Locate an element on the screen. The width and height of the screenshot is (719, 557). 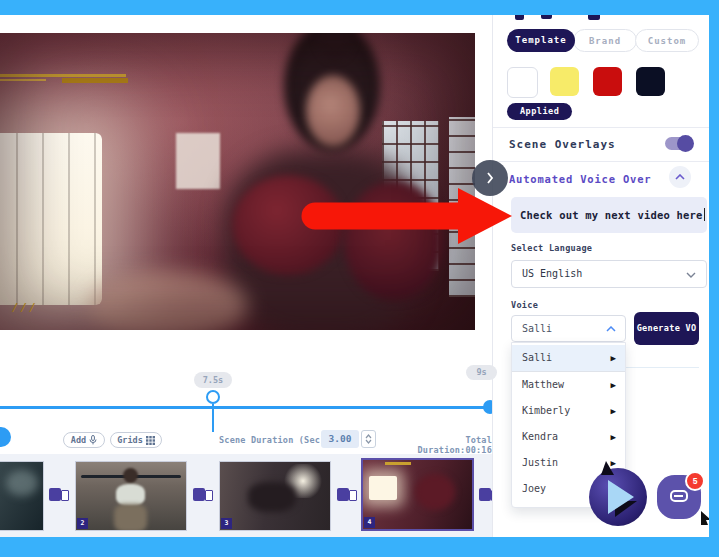
tab-brand: Brand is located at coordinates (605, 40).